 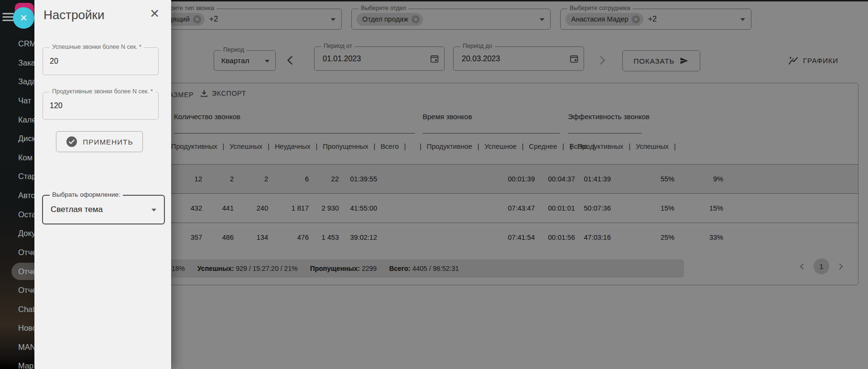 What do you see at coordinates (100, 61) in the screenshot?
I see `successful-calls-input` at bounding box center [100, 61].